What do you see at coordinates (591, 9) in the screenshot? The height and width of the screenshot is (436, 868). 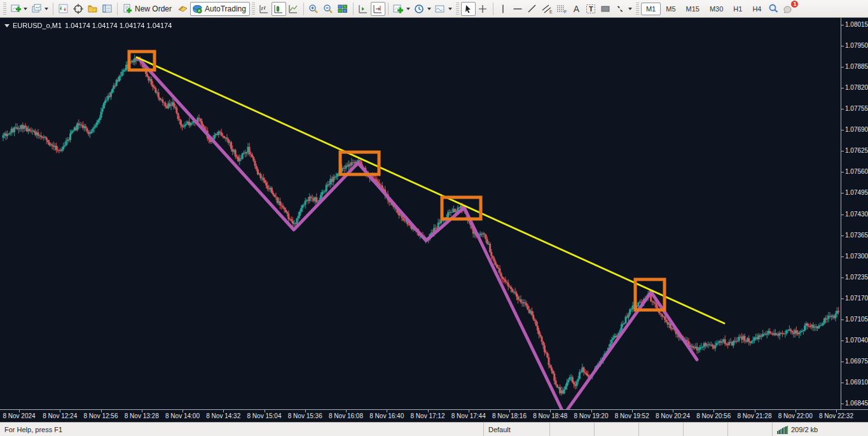 I see `svg-text: T` at bounding box center [591, 9].